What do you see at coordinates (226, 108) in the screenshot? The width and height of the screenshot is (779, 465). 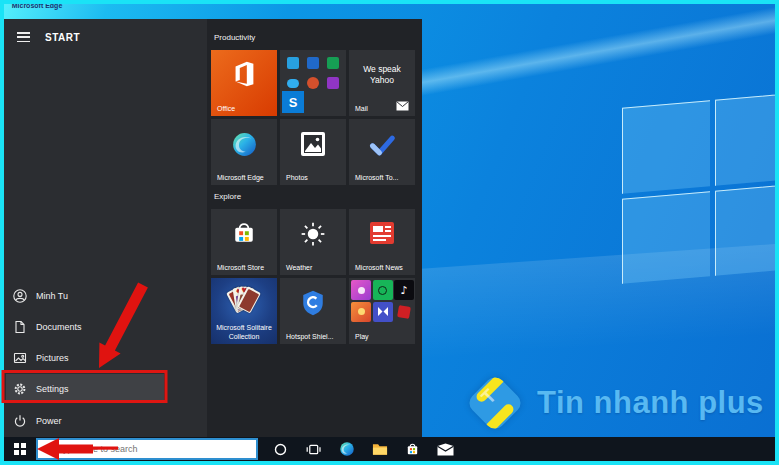 I see `tile-office-label: Office` at bounding box center [226, 108].